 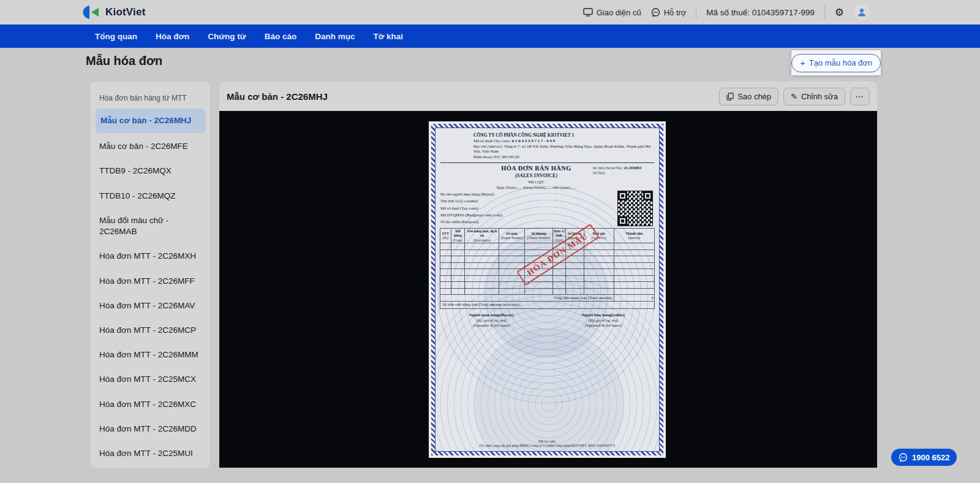 What do you see at coordinates (748, 97) in the screenshot?
I see `copy-button: Sao chép` at bounding box center [748, 97].